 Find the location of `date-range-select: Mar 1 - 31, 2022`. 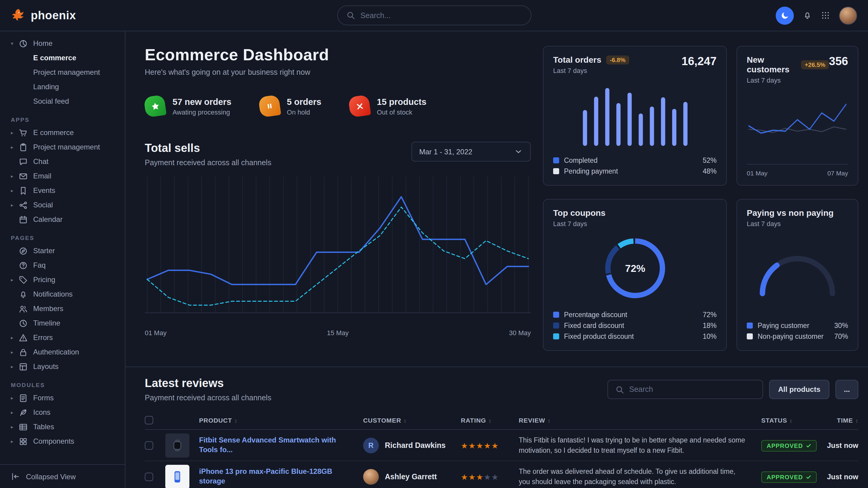

date-range-select: Mar 1 - 31, 2022 is located at coordinates (471, 152).